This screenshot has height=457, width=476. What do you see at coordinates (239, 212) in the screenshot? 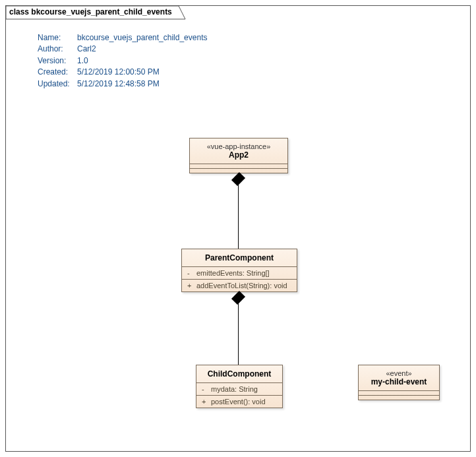
I see `connector-app2-parent` at bounding box center [239, 212].